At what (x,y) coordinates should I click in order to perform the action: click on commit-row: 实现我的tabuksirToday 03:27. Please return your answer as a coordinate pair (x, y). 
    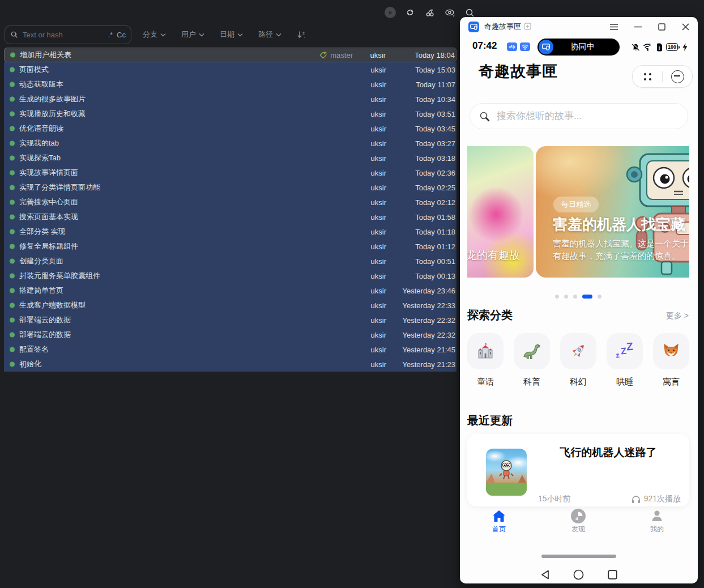
    Looking at the image, I should click on (230, 143).